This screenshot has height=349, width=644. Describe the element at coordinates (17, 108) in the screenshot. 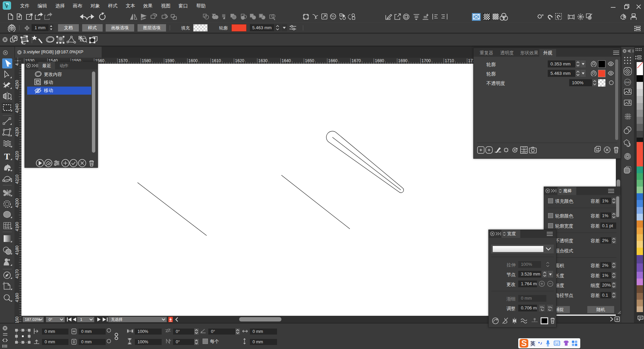

I see `svg-text: 4240` at that location.